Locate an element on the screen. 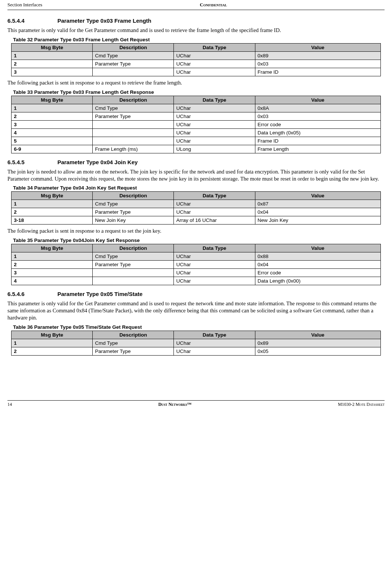 The height and width of the screenshot is (573, 392). table-row: 1Cmd TypeUChar0x89 is located at coordinates (196, 343).